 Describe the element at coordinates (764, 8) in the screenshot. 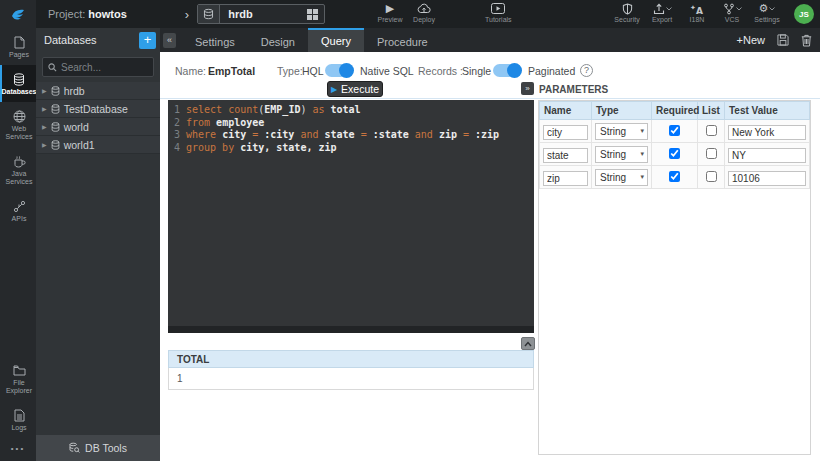

I see `gear-icon: ⚙` at that location.